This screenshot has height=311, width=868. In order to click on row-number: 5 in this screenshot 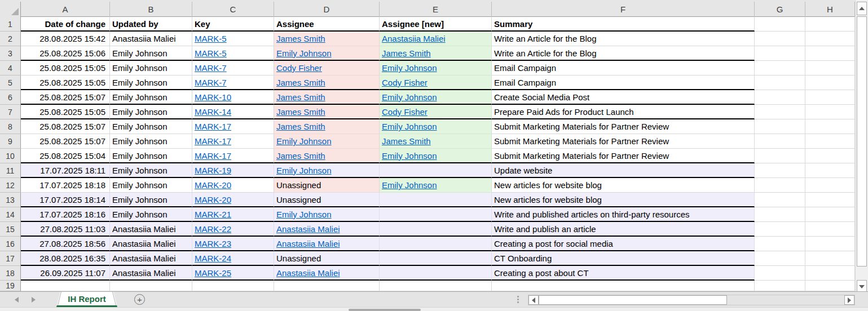, I will do `click(10, 83)`.